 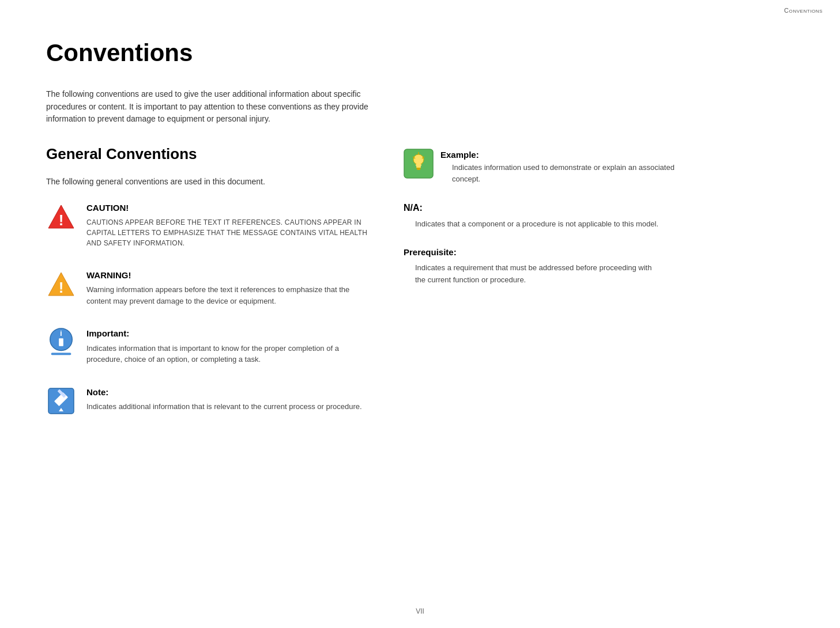 I want to click on important-item: i Important: Indicates information that …, so click(x=208, y=346).